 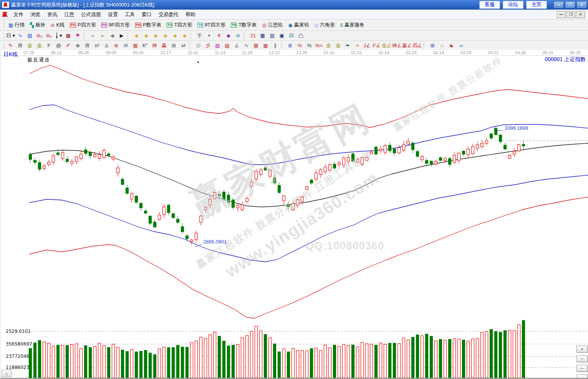 What do you see at coordinates (290, 45) in the screenshot?
I see `levels-button: ≣` at bounding box center [290, 45].